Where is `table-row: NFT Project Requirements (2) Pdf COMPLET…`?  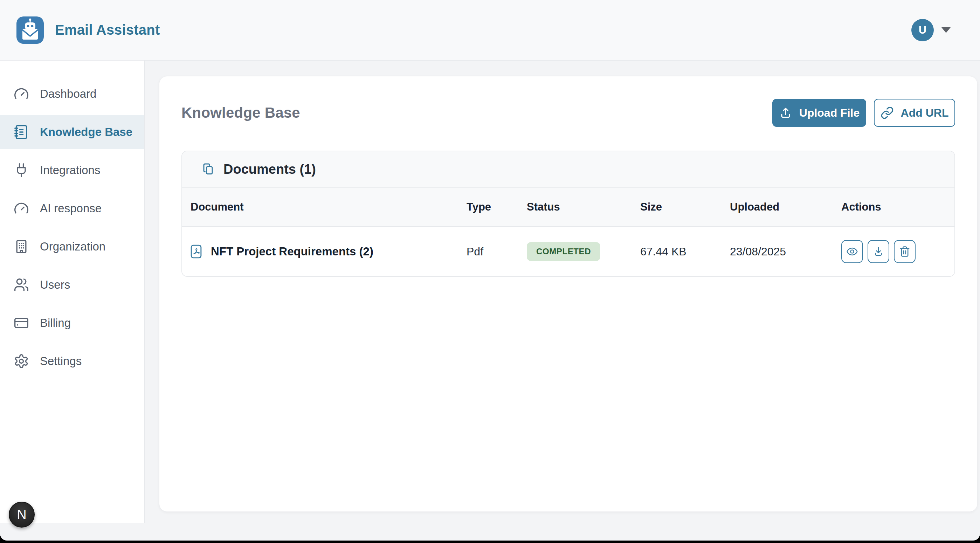 table-row: NFT Project Requirements (2) Pdf COMPLET… is located at coordinates (568, 252).